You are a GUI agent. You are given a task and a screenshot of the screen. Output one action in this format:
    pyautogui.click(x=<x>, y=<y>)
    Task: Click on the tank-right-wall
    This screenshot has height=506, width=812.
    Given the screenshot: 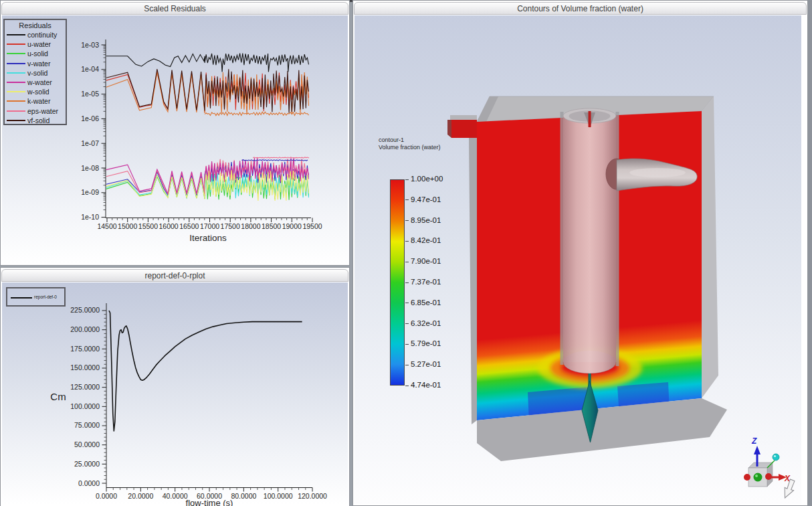 What is the action you would take?
    pyautogui.click(x=710, y=248)
    